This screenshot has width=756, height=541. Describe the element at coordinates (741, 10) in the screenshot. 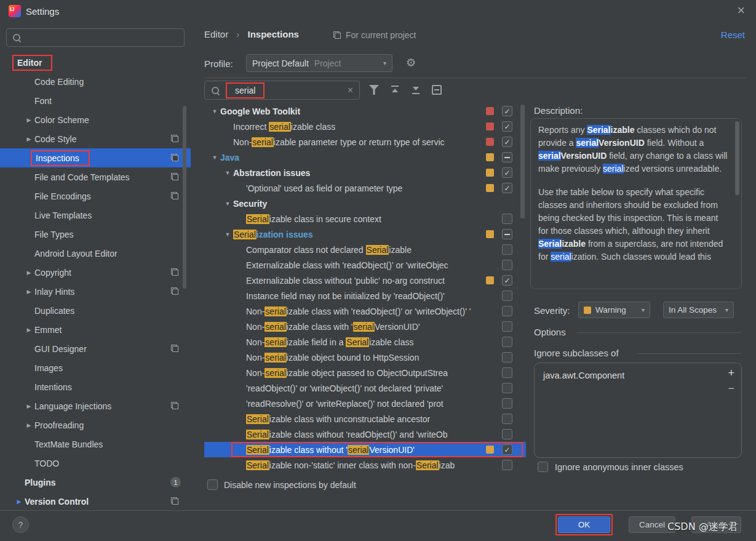

I see `close-icon: ×` at that location.